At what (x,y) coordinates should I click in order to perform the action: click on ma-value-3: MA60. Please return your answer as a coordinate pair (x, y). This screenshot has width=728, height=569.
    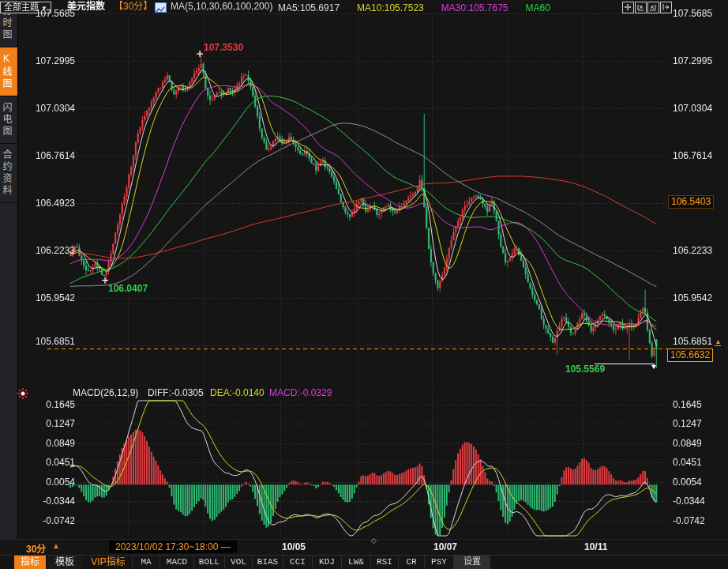
    Looking at the image, I should click on (538, 8).